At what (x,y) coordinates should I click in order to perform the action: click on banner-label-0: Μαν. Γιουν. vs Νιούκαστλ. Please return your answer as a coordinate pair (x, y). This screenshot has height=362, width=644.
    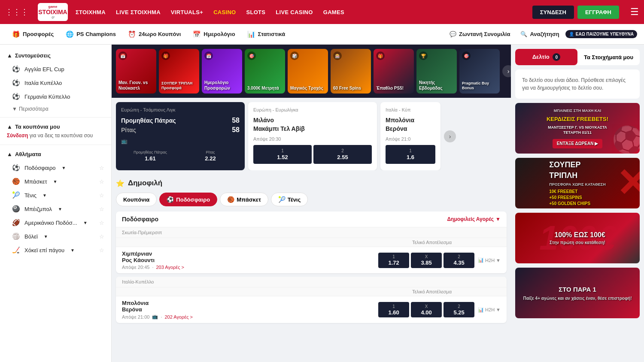
    Looking at the image, I should click on (136, 85).